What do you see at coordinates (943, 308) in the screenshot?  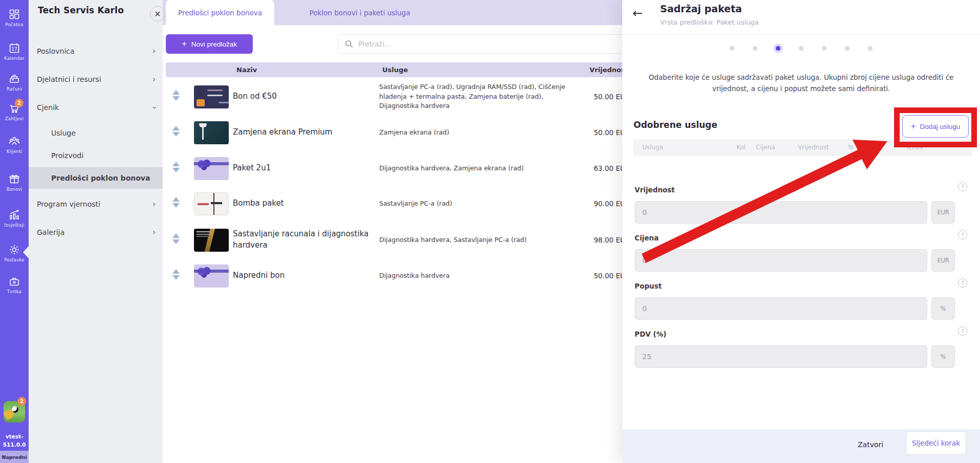 I see `popust-unit: %` at bounding box center [943, 308].